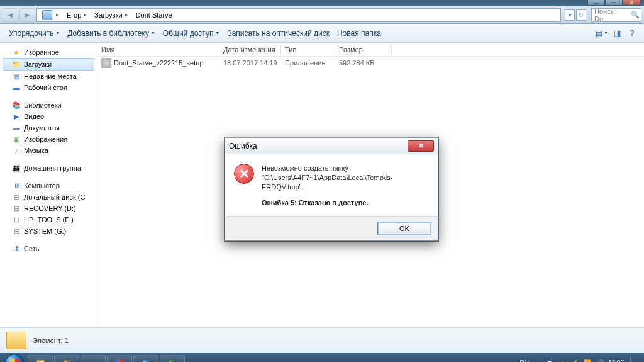 Image resolution: width=644 pixels, height=362 pixels. I want to click on maximize-button: ▭, so click(614, 3).